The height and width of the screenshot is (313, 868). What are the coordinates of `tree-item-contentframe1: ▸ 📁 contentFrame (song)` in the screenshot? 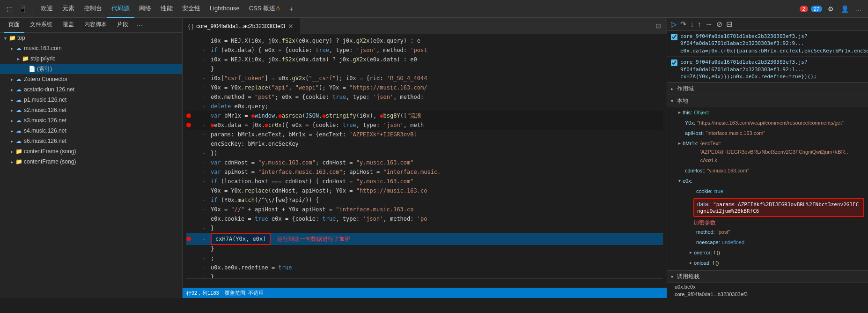 It's located at (91, 151).